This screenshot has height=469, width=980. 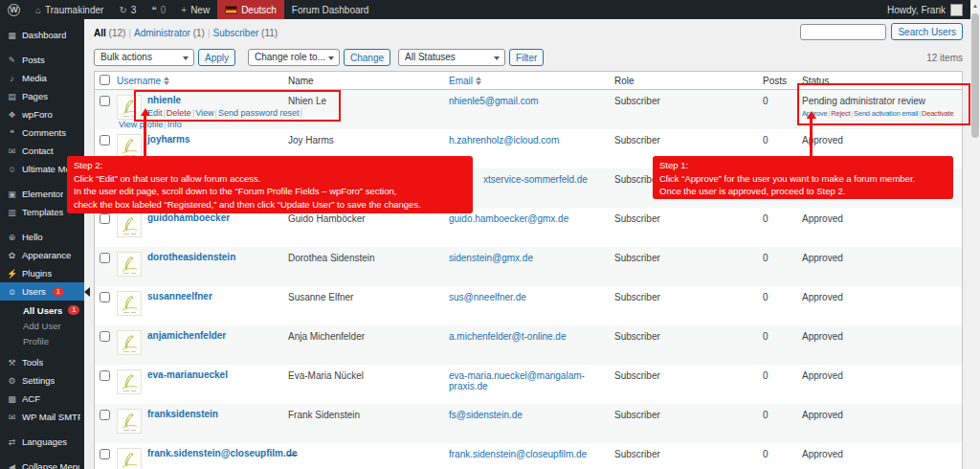 I want to click on user-name: Susanne Elfner, so click(x=365, y=306).